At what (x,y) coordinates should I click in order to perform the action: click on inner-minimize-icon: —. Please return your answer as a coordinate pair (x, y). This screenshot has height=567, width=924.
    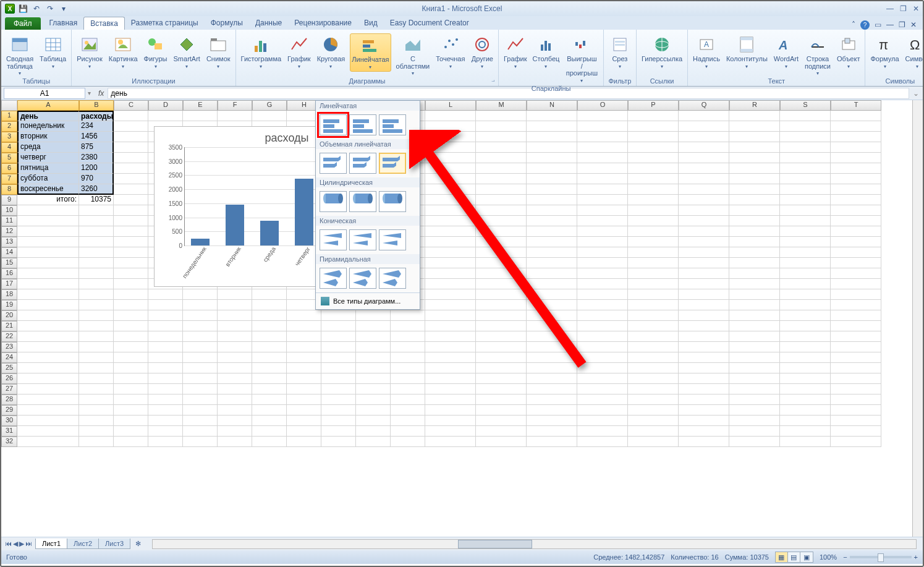
    Looking at the image, I should click on (890, 25).